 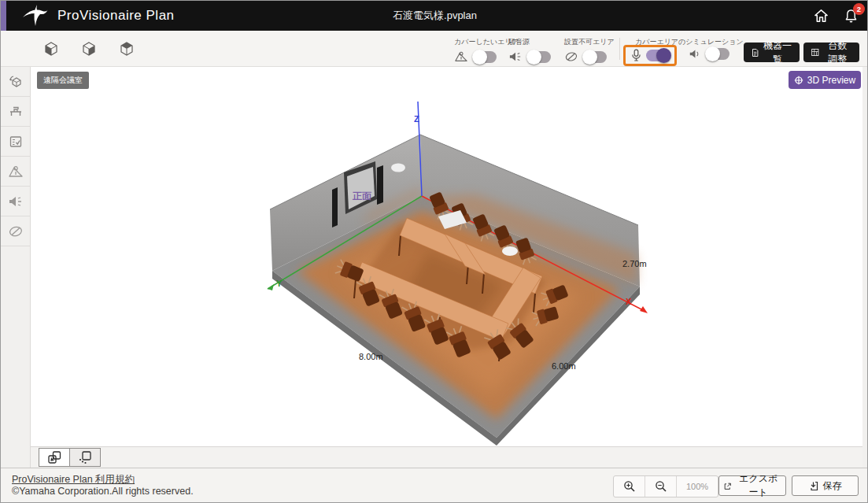 I want to click on mic-simulation-highlight, so click(x=650, y=55).